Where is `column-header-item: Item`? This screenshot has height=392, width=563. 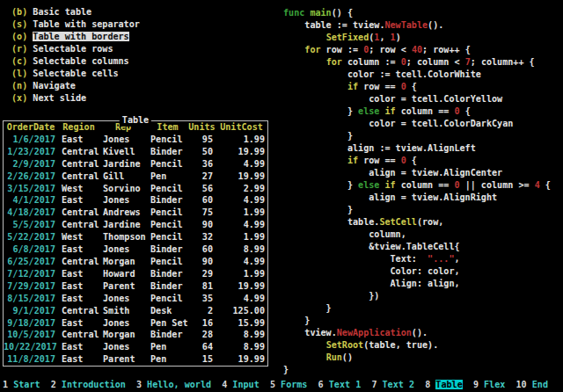 column-header-item: Item is located at coordinates (167, 127).